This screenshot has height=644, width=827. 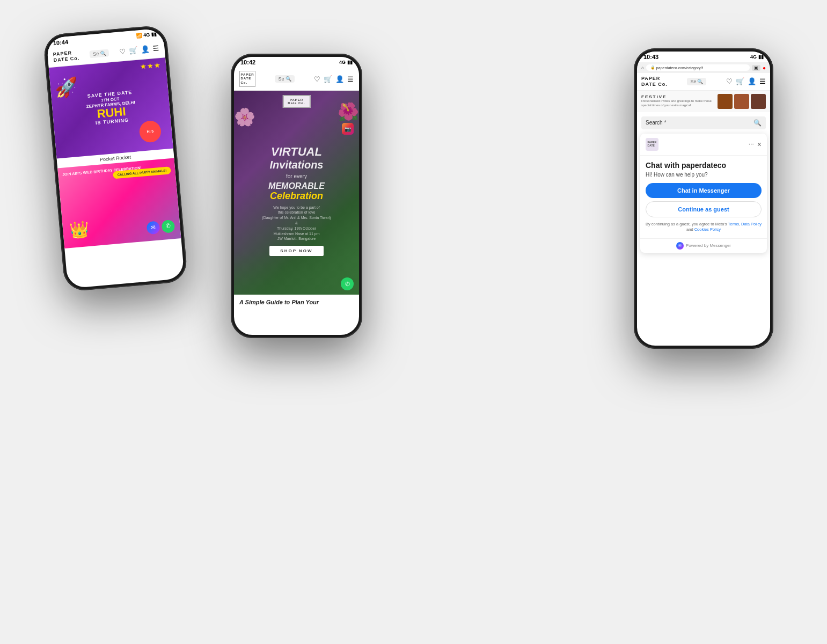 What do you see at coordinates (348, 112) in the screenshot?
I see `floral-right: 🌺` at bounding box center [348, 112].